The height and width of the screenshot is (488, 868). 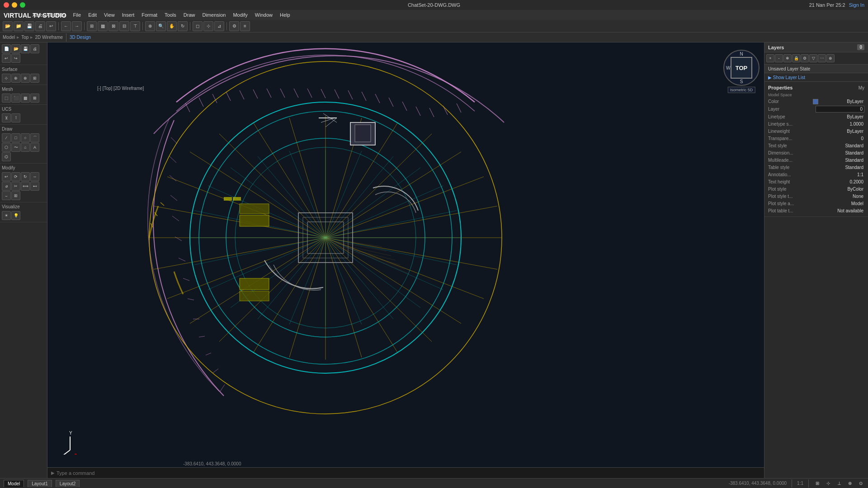 What do you see at coordinates (29, 26) in the screenshot?
I see `save-button: 💾` at bounding box center [29, 26].